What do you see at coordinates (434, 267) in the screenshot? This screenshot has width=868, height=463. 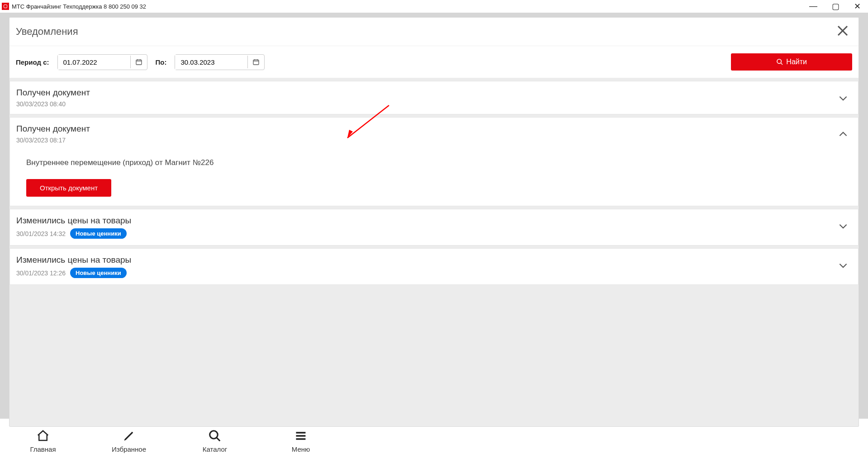 I see `notification-card: Изменились цены на товары 30/01/2023 12:…` at bounding box center [434, 267].